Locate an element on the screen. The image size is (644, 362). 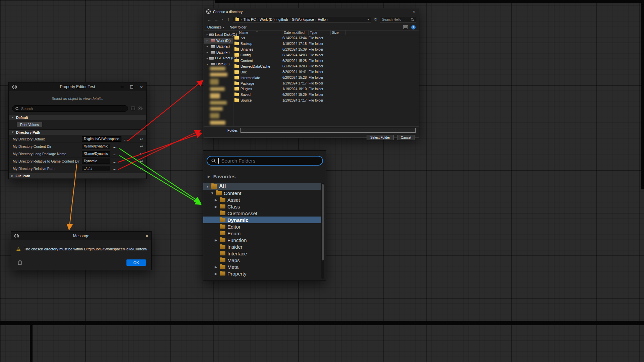
sidebar-item-egc-root-p: ▸ EGC Root (P:) is located at coordinates (219, 58).